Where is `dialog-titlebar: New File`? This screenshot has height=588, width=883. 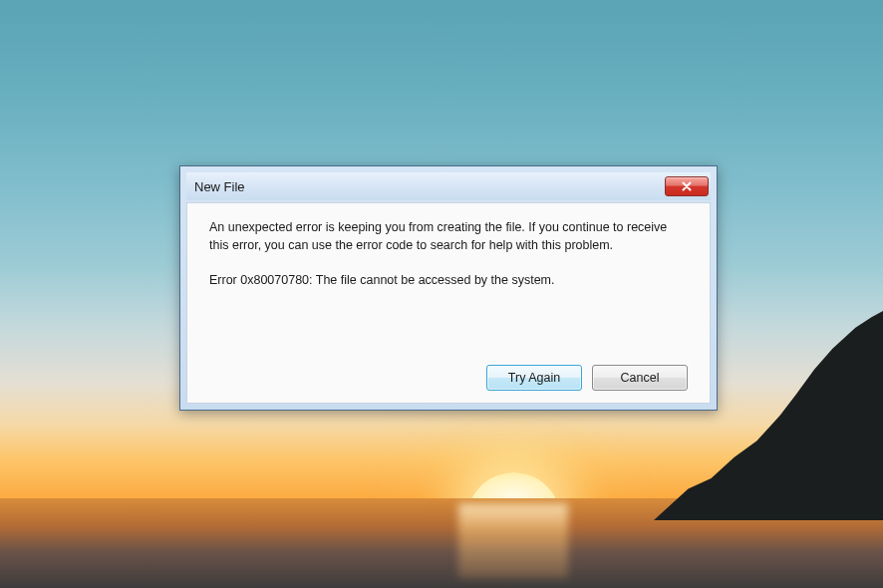 dialog-titlebar: New File is located at coordinates (448, 186).